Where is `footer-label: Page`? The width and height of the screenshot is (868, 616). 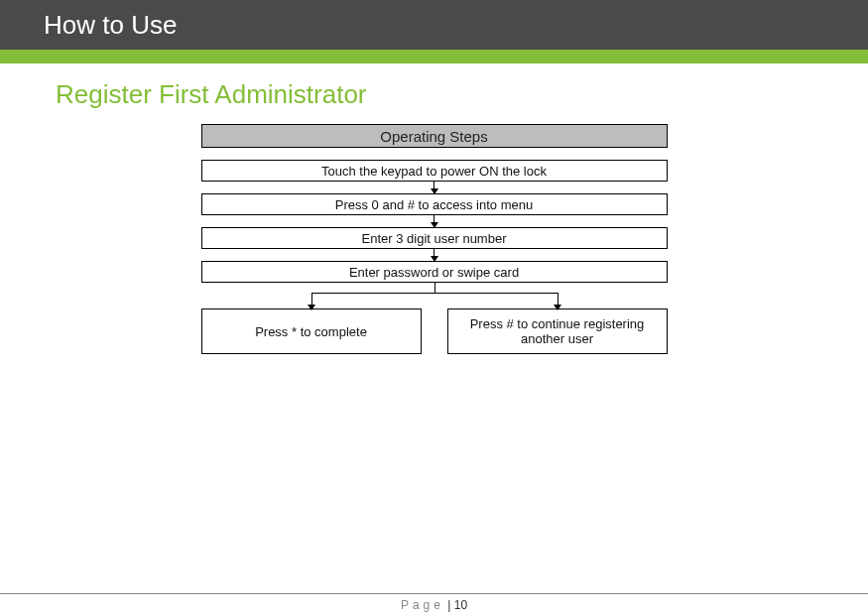
footer-label: Page is located at coordinates (423, 605).